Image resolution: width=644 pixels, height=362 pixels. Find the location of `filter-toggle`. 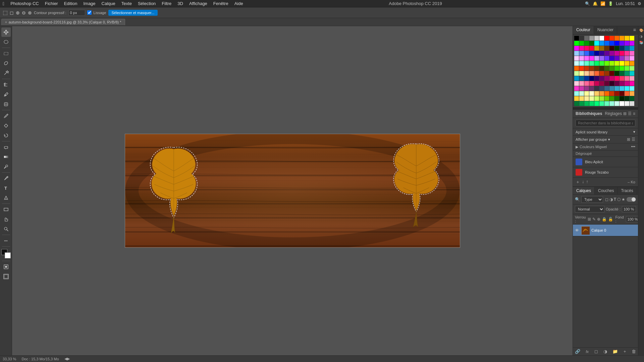

filter-toggle is located at coordinates (631, 199).